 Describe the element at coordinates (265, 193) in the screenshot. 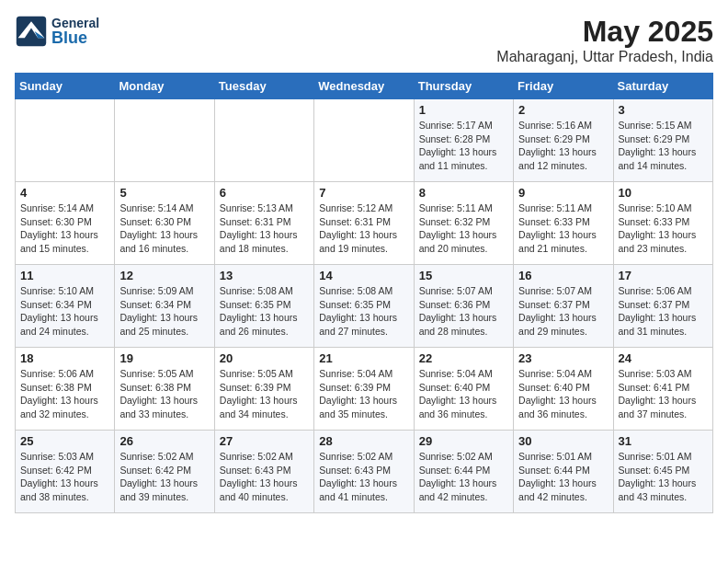

I see `day-number: 6` at that location.